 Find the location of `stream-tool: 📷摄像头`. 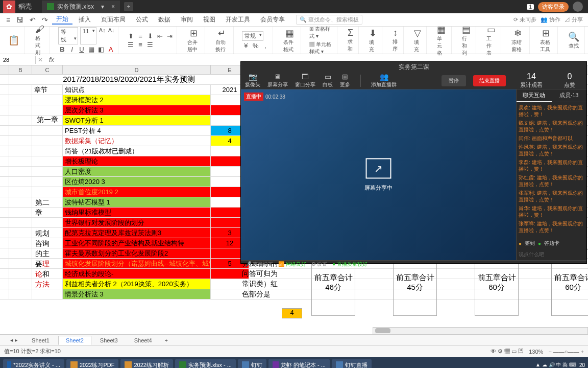

stream-tool: 📷摄像头 is located at coordinates (253, 81).